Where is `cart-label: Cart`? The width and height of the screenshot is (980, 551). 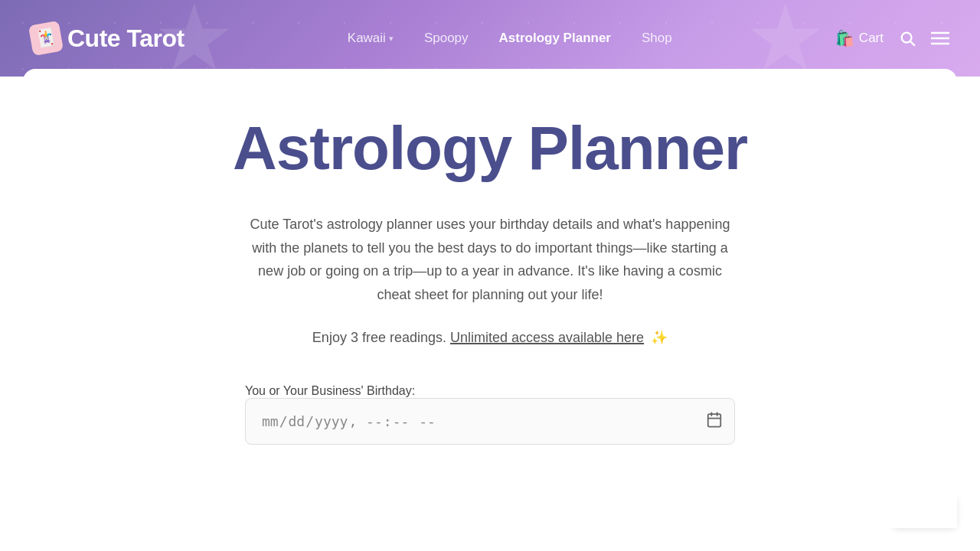
cart-label: Cart is located at coordinates (871, 38).